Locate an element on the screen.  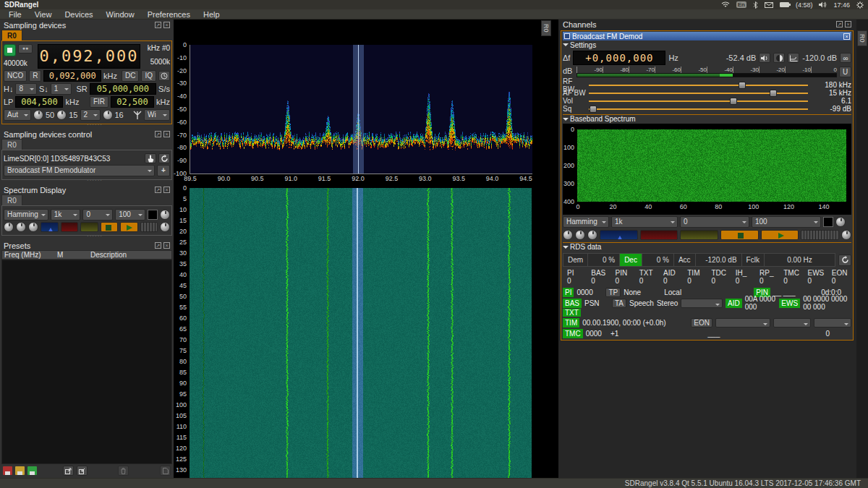
save-preset-green-icon is located at coordinates (32, 471).